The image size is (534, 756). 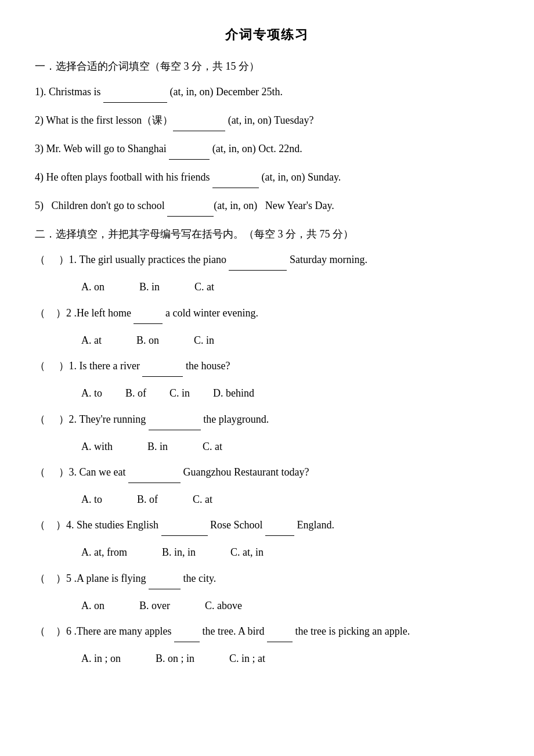 I want to click on page-title: 介词专项练习, so click(x=267, y=35).